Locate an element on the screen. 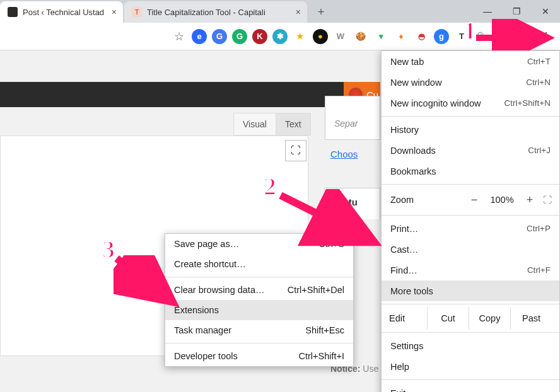 This screenshot has height=392, width=560. fullscreen-button: ⛶ is located at coordinates (296, 151).